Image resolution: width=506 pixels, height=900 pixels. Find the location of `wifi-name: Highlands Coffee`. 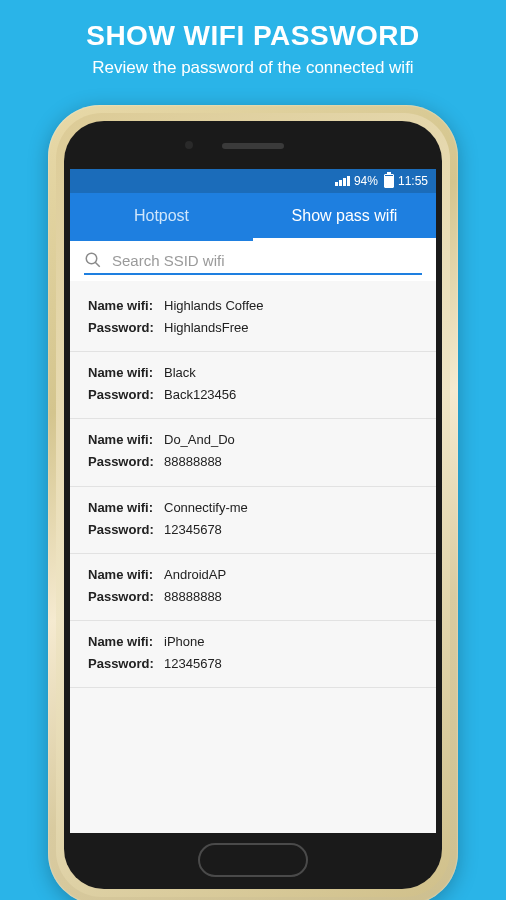

wifi-name: Highlands Coffee is located at coordinates (214, 306).